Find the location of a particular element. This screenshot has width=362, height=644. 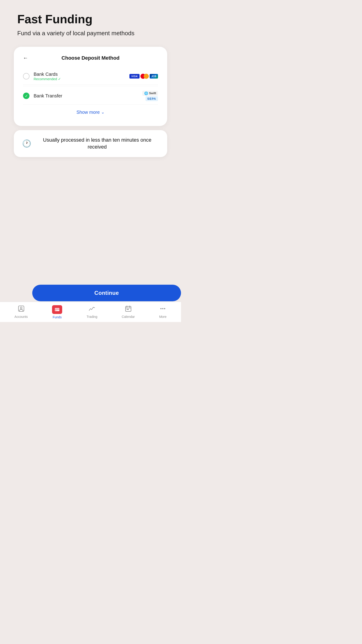

bank-cards-label: Bank Cards is located at coordinates (82, 74).